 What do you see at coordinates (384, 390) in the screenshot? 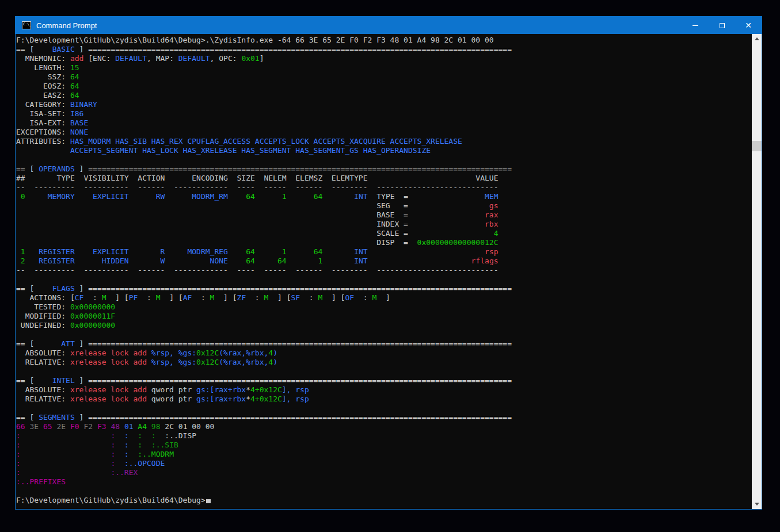
I see `terminal-line: ABSOLUTE: xrelease lock add qword ptr gs…` at bounding box center [384, 390].